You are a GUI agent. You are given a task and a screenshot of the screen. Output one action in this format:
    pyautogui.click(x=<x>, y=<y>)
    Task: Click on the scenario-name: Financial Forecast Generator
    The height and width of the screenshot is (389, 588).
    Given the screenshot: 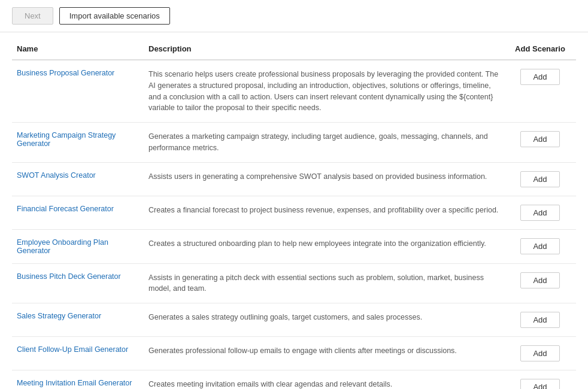 What is the action you would take?
    pyautogui.click(x=78, y=212)
    